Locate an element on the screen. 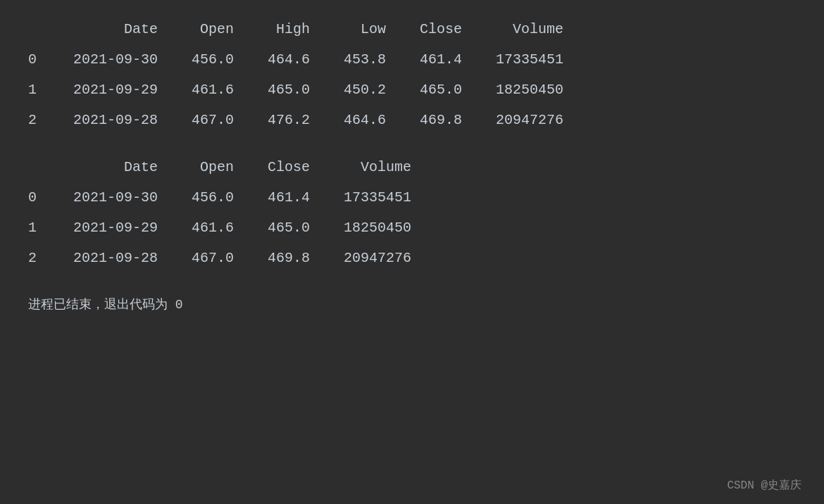 The image size is (824, 504). cell-1-4: 18250450 is located at coordinates (377, 228).